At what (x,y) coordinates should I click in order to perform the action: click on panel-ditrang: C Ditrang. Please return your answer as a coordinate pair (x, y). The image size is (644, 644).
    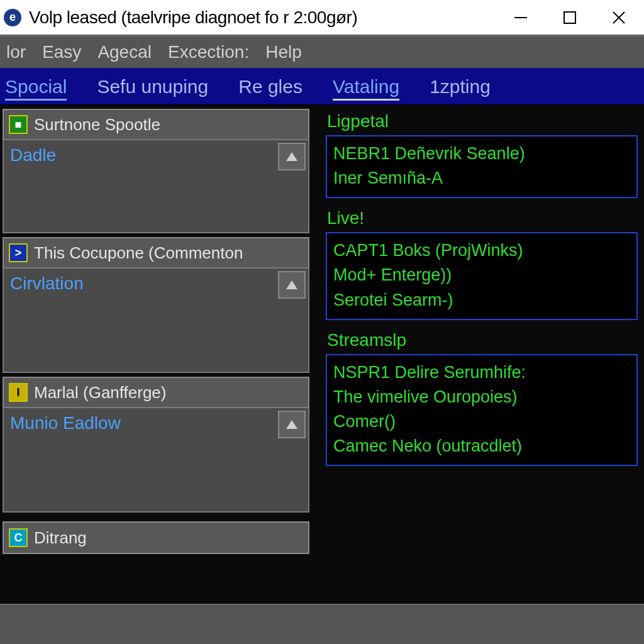
    Looking at the image, I should click on (156, 538).